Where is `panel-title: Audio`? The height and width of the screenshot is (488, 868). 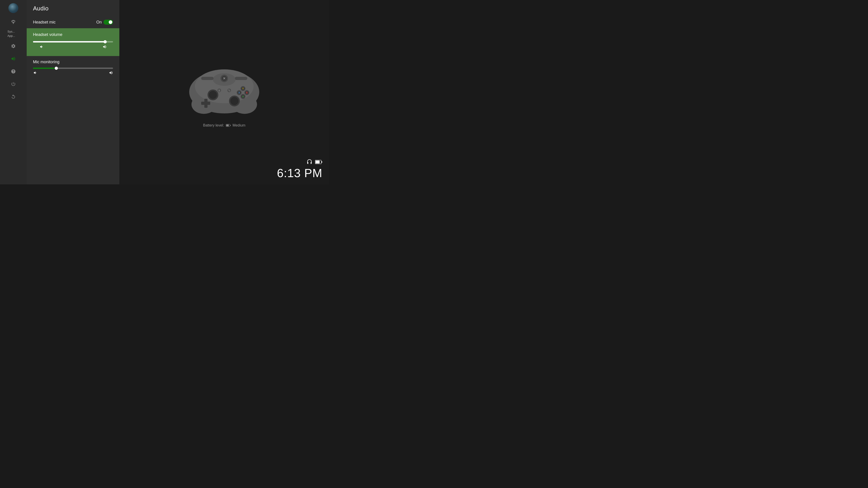 panel-title: Audio is located at coordinates (73, 8).